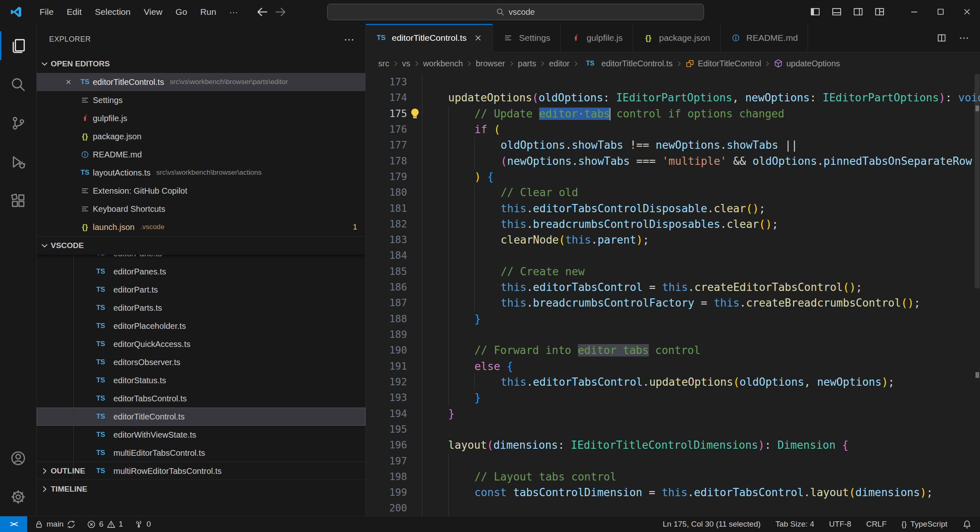  What do you see at coordinates (18, 201) in the screenshot?
I see `activity-item-extensions` at bounding box center [18, 201].